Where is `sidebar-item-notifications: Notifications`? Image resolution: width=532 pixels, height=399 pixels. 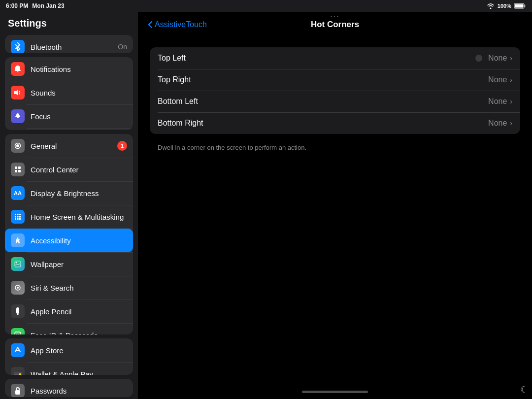
sidebar-item-notifications: Notifications is located at coordinates (69, 69).